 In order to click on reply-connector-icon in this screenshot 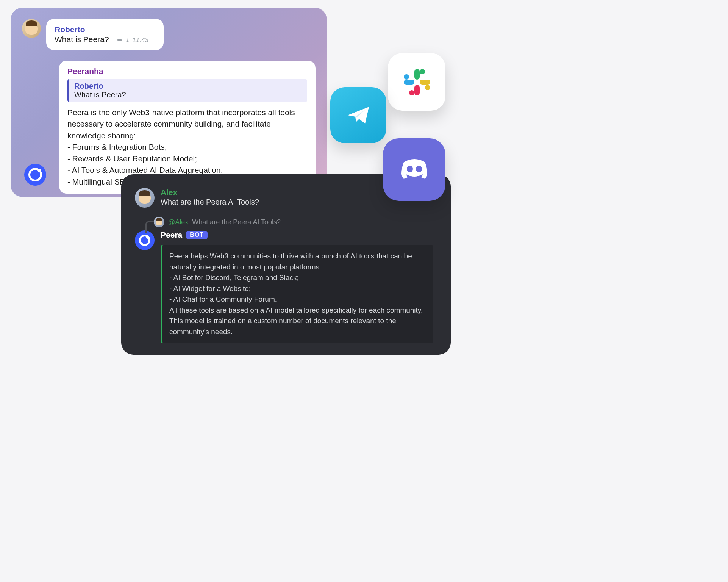, I will do `click(150, 227)`.